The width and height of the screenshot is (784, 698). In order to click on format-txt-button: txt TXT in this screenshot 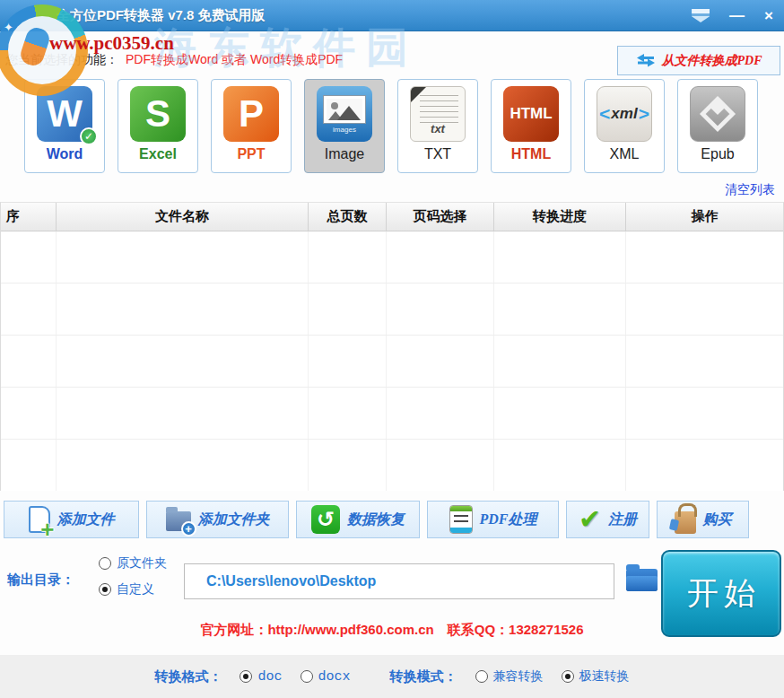, I will do `click(438, 126)`.